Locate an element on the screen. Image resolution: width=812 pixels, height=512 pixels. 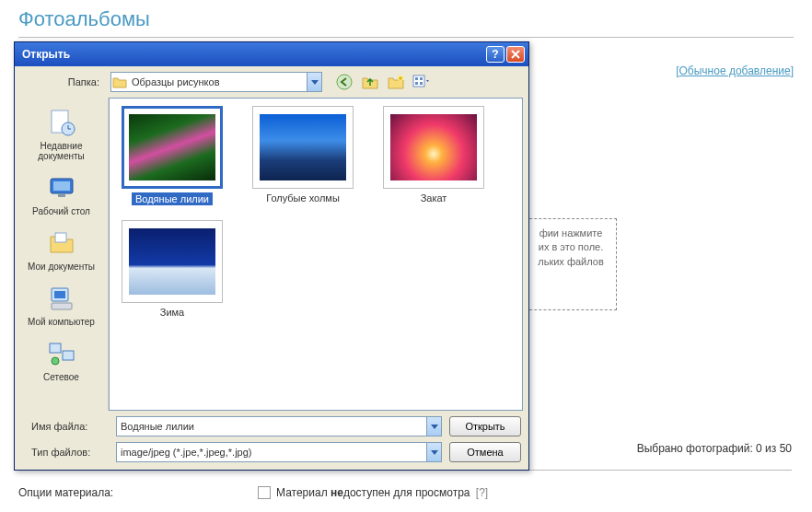
options-label: Опции материала: is located at coordinates (138, 493).